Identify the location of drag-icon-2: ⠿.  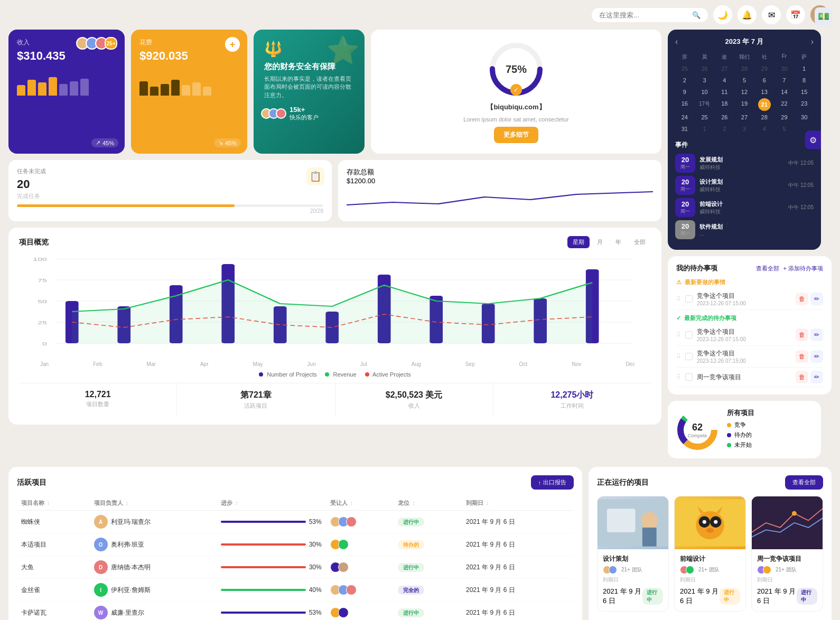
(678, 335).